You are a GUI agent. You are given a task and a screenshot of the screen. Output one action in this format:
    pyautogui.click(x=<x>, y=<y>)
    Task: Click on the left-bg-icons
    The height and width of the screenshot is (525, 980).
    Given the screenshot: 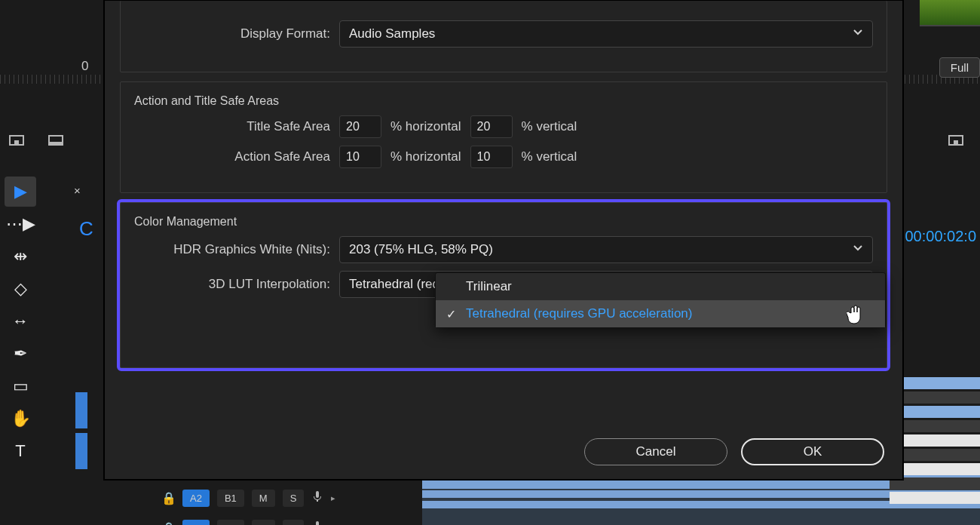 What is the action you would take?
    pyautogui.click(x=36, y=140)
    